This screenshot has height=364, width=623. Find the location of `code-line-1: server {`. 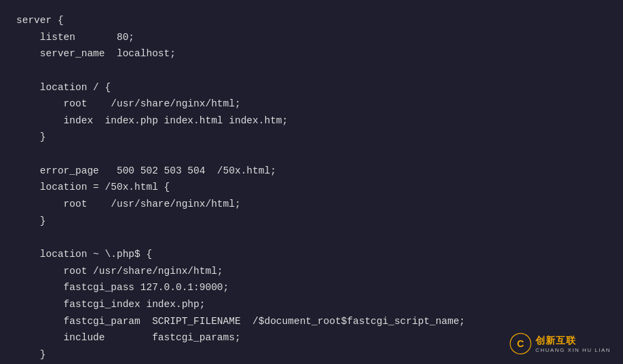

code-line-1: server { is located at coordinates (40, 20).